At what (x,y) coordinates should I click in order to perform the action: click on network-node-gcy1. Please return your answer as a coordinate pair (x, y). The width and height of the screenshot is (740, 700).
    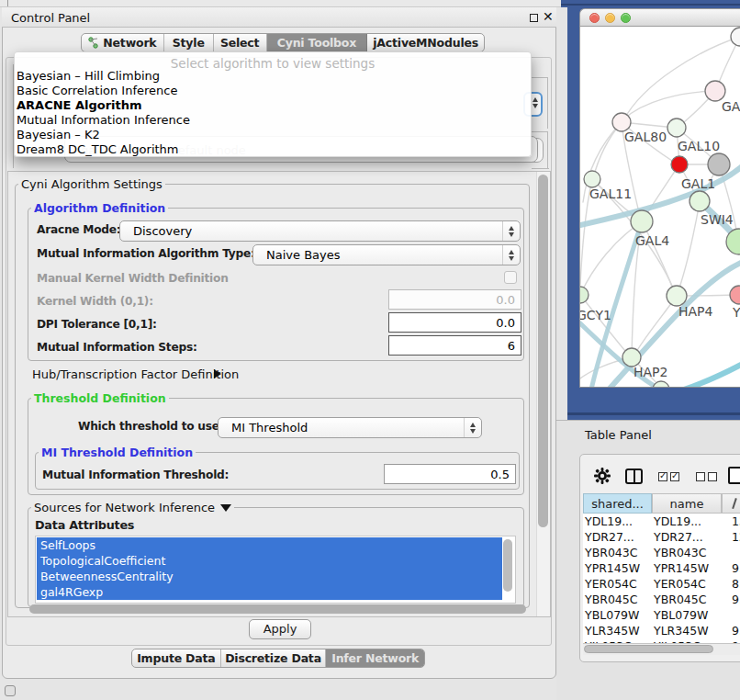
    Looking at the image, I should click on (584, 295).